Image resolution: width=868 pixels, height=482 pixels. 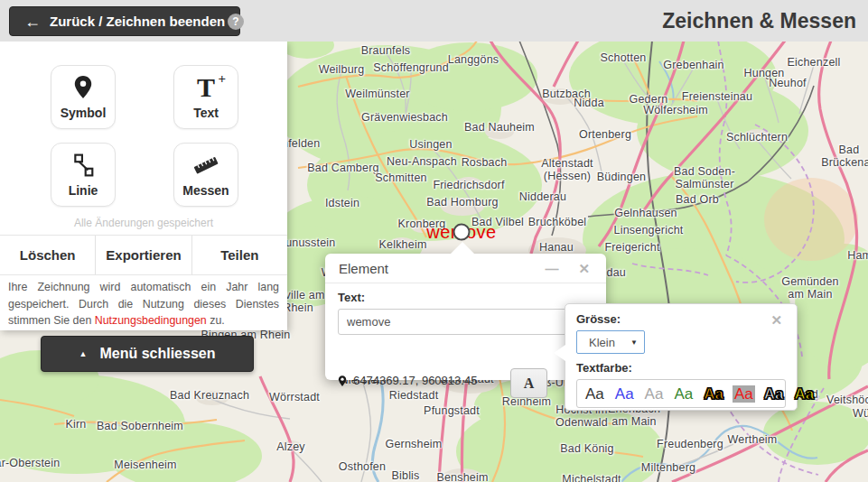 What do you see at coordinates (342, 381) in the screenshot?
I see `location-pin-icon` at bounding box center [342, 381].